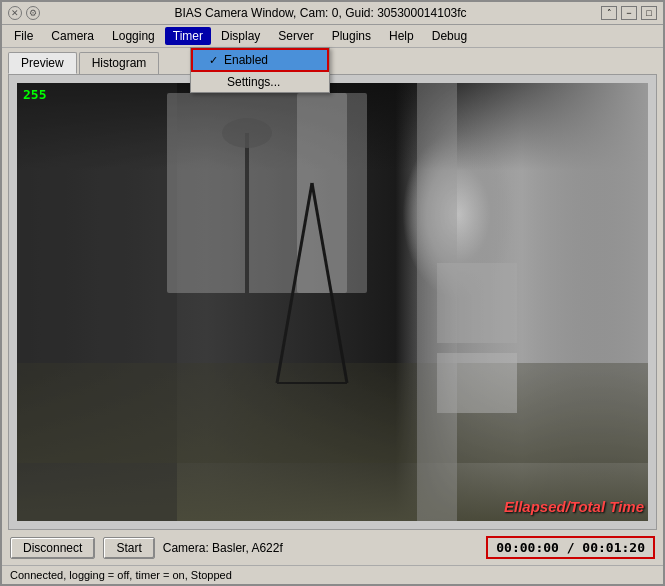  I want to click on elapsed-time-label: Ellapsed/Total Time, so click(574, 506).